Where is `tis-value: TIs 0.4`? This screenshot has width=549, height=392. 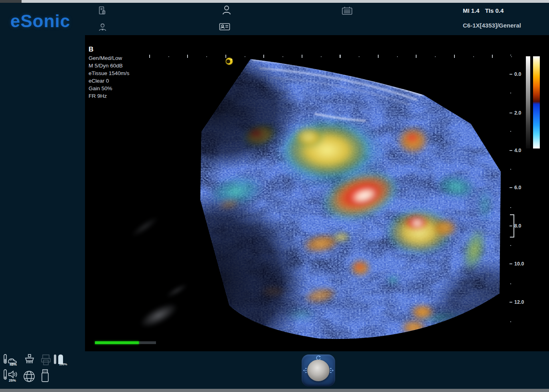 tis-value: TIs 0.4 is located at coordinates (495, 10).